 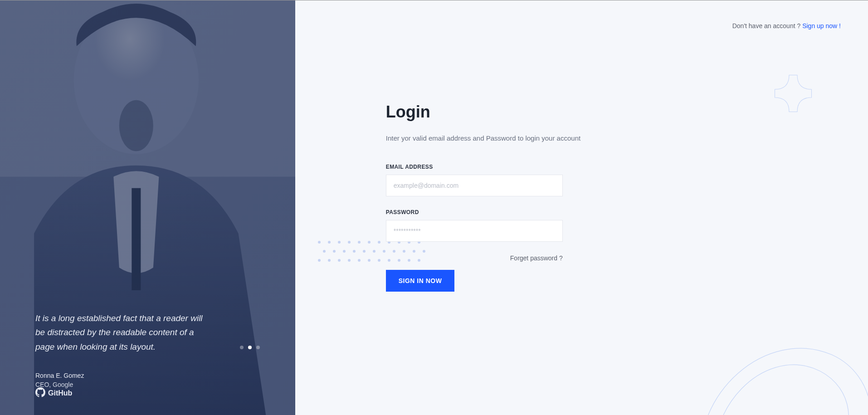 I want to click on signup-prompt-text: Don't have an account ?, so click(x=767, y=26).